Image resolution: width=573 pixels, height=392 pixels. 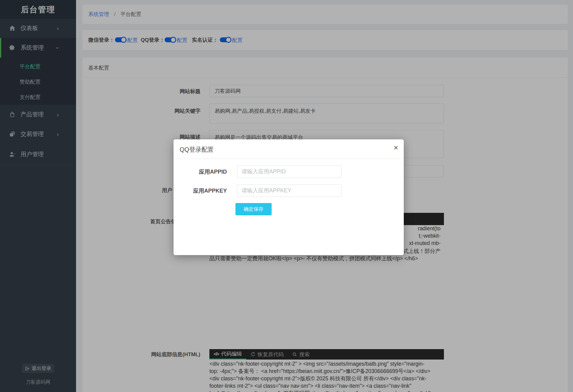 I want to click on appid-label: 应用APPID, so click(x=202, y=172).